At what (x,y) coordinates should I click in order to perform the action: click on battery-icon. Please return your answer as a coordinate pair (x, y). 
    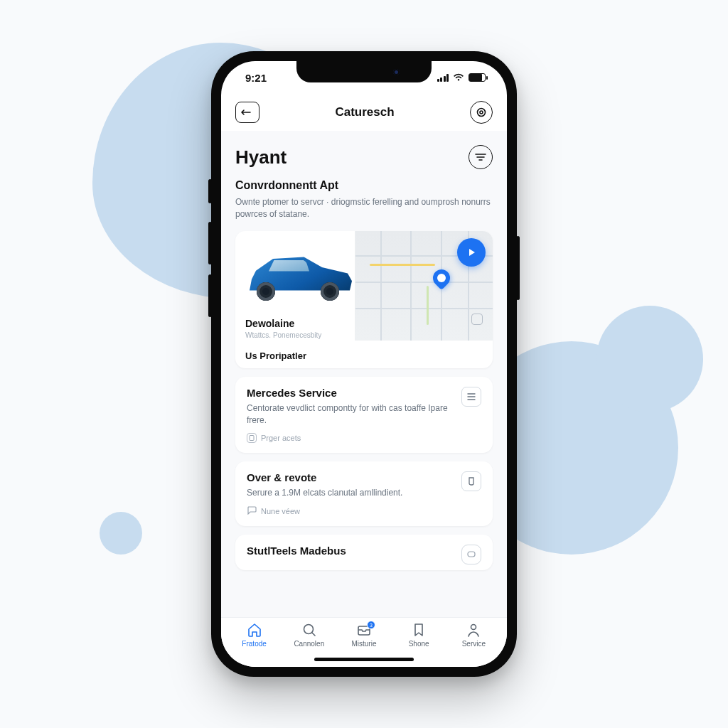
    Looking at the image, I should click on (477, 77).